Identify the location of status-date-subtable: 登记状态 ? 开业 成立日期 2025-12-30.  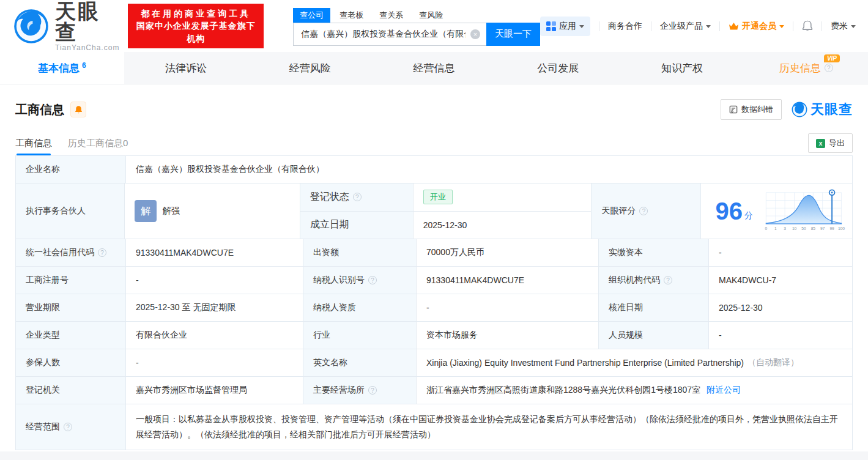
(447, 211).